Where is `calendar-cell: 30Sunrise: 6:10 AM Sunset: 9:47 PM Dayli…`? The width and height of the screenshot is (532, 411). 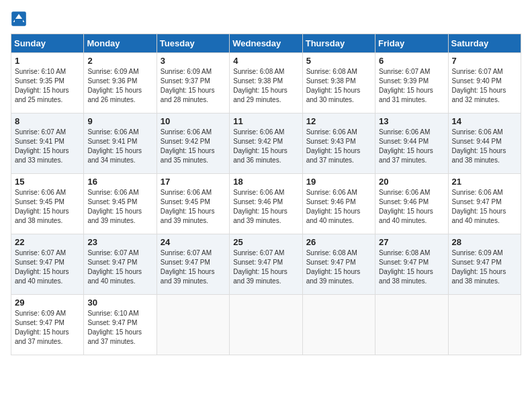
calendar-cell: 30Sunrise: 6:10 AM Sunset: 9:47 PM Dayli… is located at coordinates (120, 325).